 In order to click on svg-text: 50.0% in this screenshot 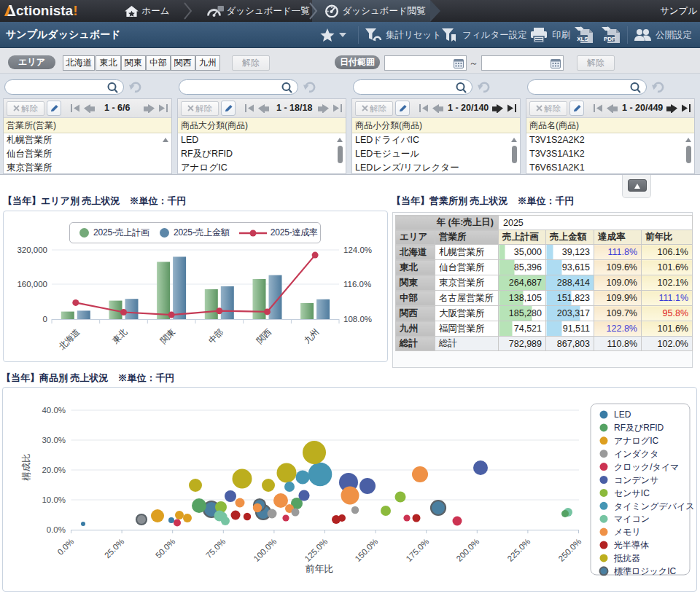, I will do `click(166, 549)`.